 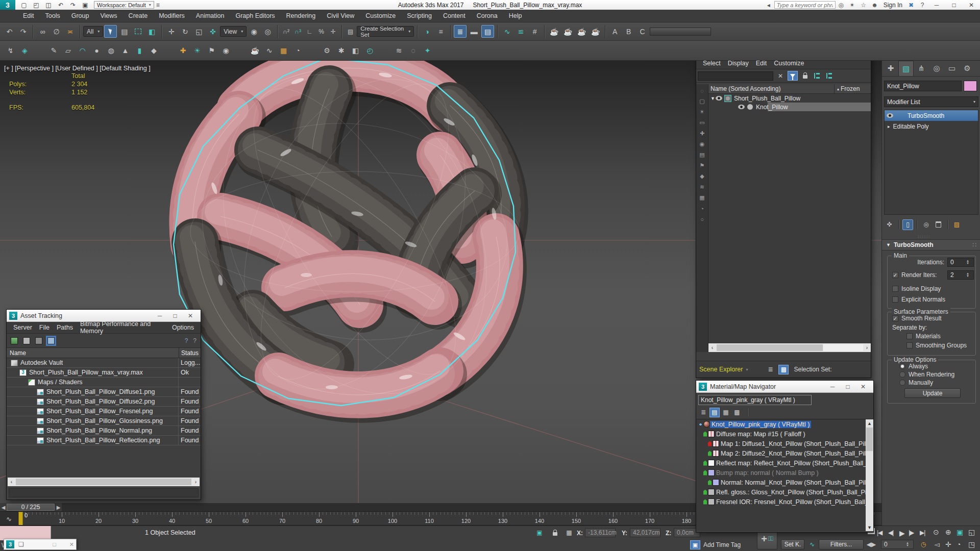 What do you see at coordinates (441, 32) in the screenshot?
I see `align-icon: ≡` at bounding box center [441, 32].